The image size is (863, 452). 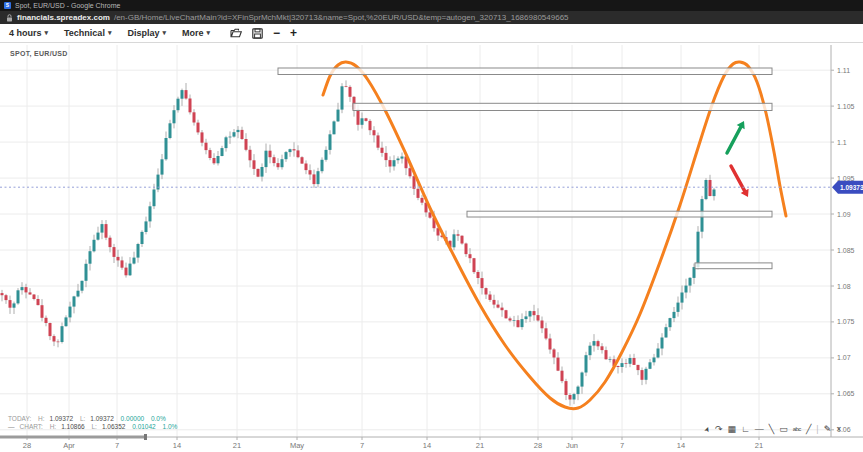 What do you see at coordinates (294, 33) in the screenshot?
I see `zoom-in-button: +` at bounding box center [294, 33].